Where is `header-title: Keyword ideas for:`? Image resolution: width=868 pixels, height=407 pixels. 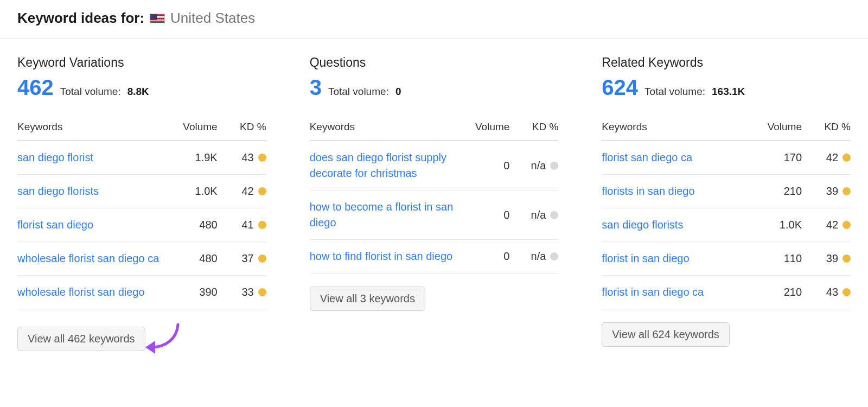 header-title: Keyword ideas for: is located at coordinates (81, 18).